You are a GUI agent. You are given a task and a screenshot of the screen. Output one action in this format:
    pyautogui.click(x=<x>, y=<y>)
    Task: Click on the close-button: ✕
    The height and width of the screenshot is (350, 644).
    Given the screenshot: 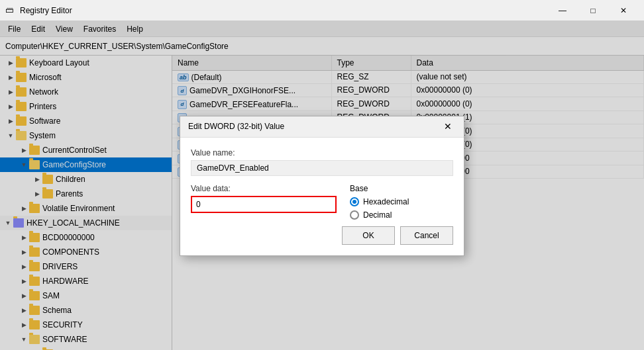 What is the action you would take?
    pyautogui.click(x=623, y=11)
    